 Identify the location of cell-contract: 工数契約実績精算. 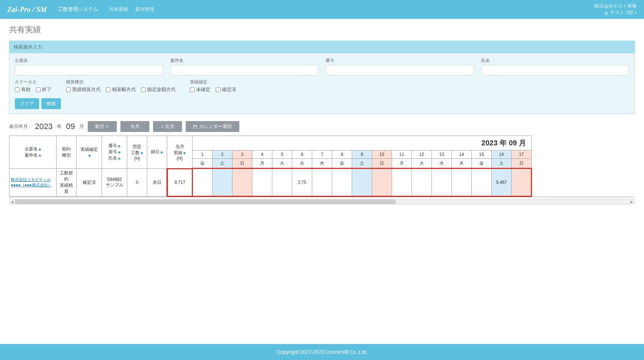
(67, 183).